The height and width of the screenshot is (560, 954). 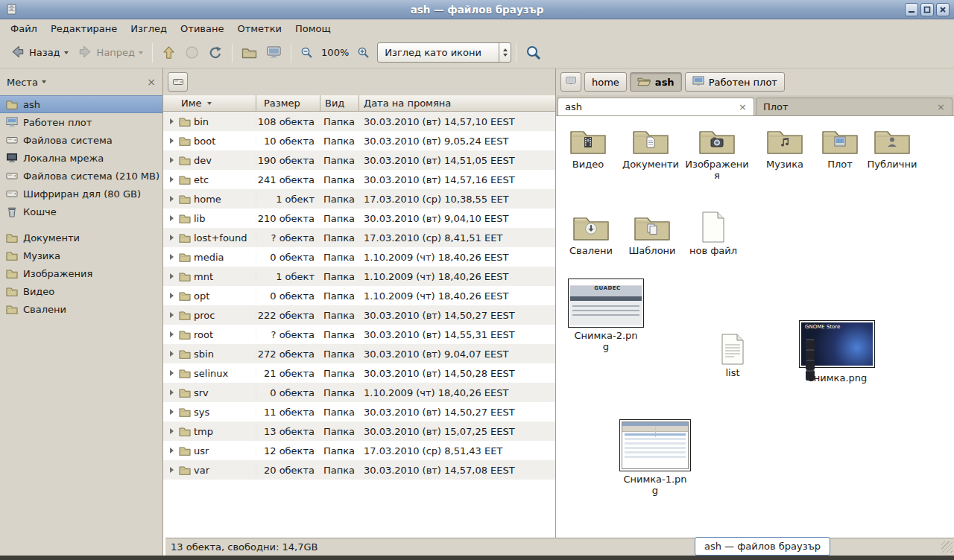 I want to click on sidebar-item: Кошче, so click(x=81, y=211).